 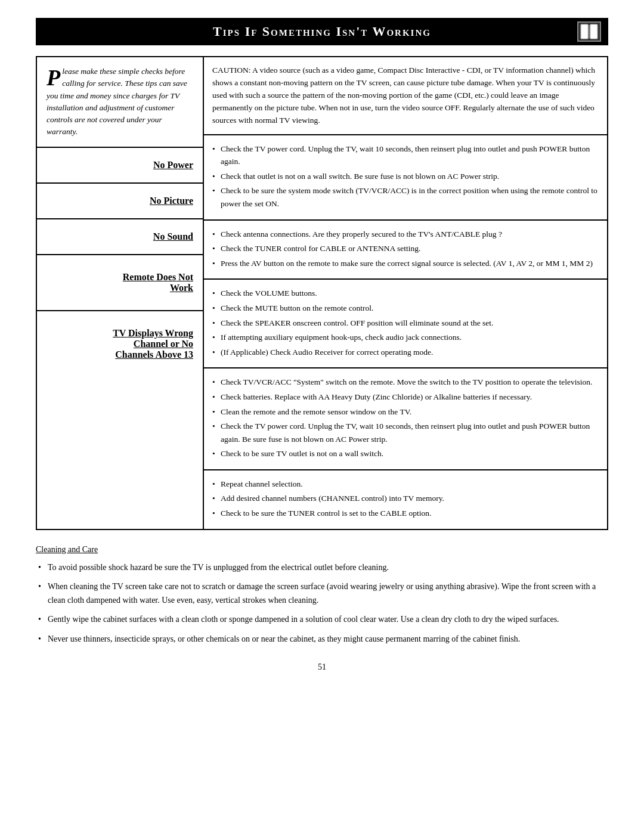 I want to click on list-item: Check the SPEAKER onscreen control. OFF …, so click(x=405, y=323).